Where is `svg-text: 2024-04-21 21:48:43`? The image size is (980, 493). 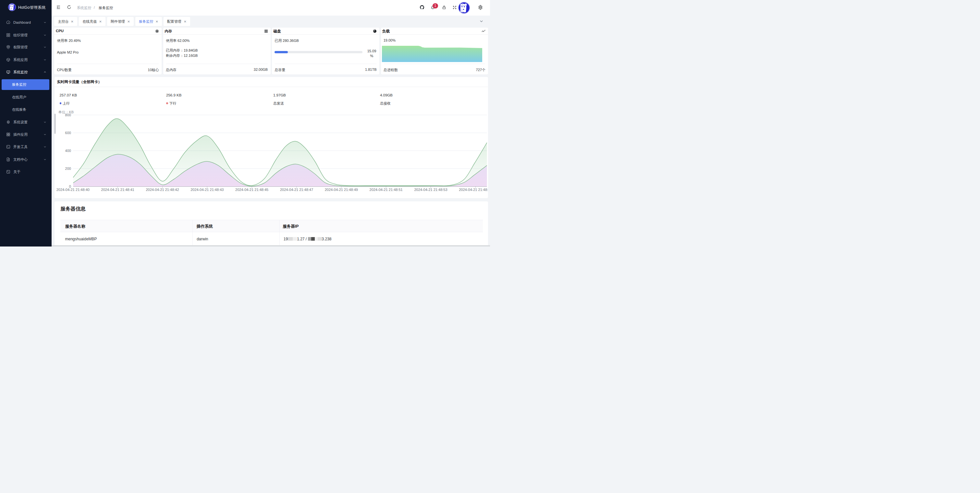
svg-text: 2024-04-21 21:48:43 is located at coordinates (207, 190).